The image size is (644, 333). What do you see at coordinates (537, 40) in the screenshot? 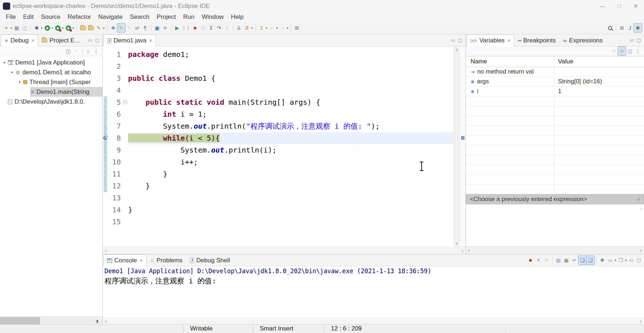
I see `variables-panel-tab-breakpoints: ●●Breakpoints` at bounding box center [537, 40].